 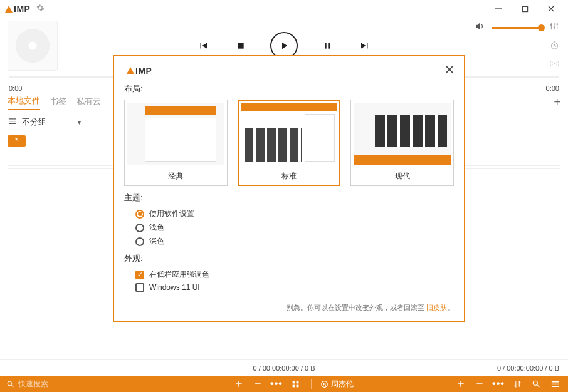 I want to click on option-accent-color: ✓在低栏应用强调色, so click(x=295, y=274).